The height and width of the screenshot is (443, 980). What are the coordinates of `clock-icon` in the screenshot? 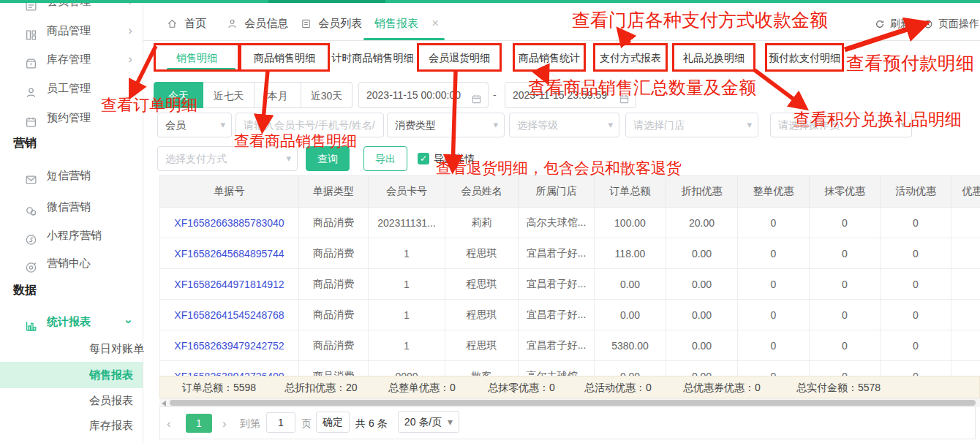 It's located at (928, 26).